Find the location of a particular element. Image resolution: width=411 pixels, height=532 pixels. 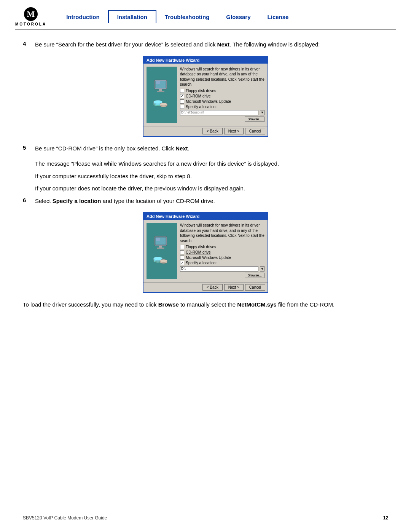

dialog-1-next-button: Next > is located at coordinates (234, 131).